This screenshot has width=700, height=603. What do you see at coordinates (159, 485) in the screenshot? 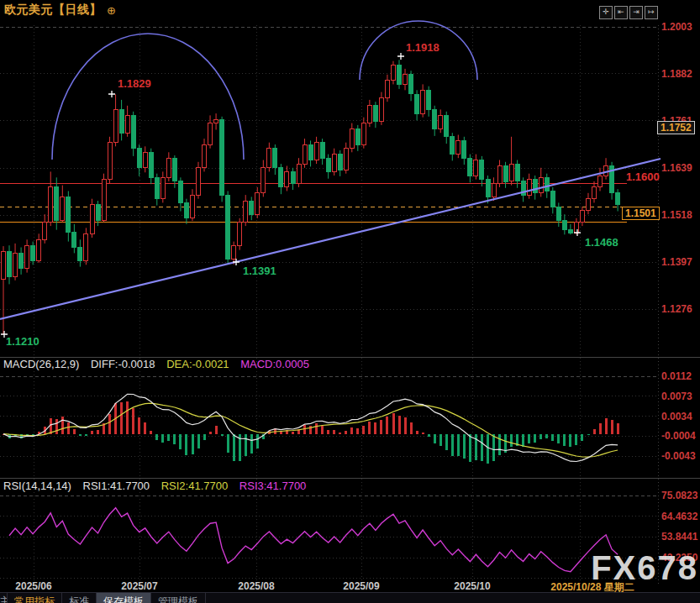
I see `rsi-header: RSI(14,14,14) RSI1:41.7700 RSI2:41.7700 …` at bounding box center [159, 485].